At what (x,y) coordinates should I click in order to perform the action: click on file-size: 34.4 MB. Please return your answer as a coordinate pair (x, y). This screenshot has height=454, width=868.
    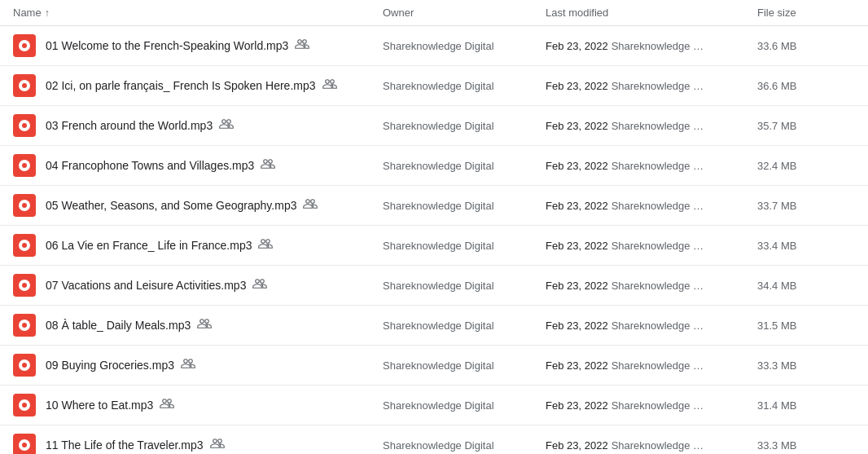
    Looking at the image, I should click on (806, 285).